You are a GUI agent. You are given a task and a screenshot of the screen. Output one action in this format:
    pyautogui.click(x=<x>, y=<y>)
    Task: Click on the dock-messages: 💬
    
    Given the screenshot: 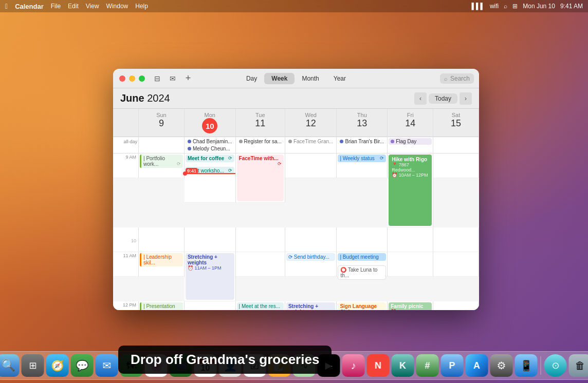 What is the action you would take?
    pyautogui.click(x=82, y=366)
    